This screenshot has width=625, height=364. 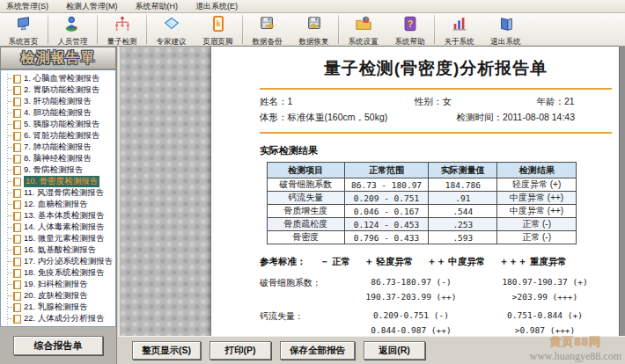 I want to click on full-page-view-button: 整页显示(S), so click(x=166, y=350).